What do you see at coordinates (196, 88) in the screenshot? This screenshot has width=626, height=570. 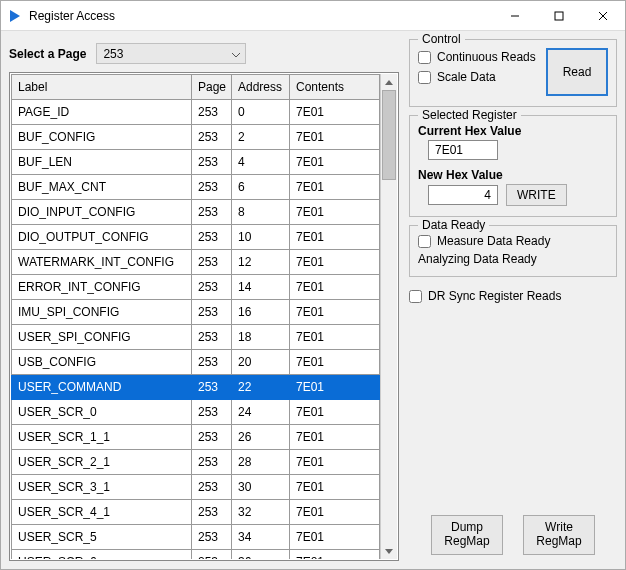 I see `table-header-row: Label Page Address Contents` at bounding box center [196, 88].